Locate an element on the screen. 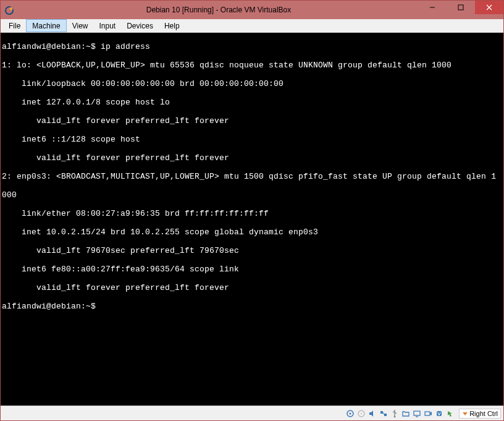 The height and width of the screenshot is (421, 504). terminal-line: inet6 ::1/128 scope host is located at coordinates (252, 140).